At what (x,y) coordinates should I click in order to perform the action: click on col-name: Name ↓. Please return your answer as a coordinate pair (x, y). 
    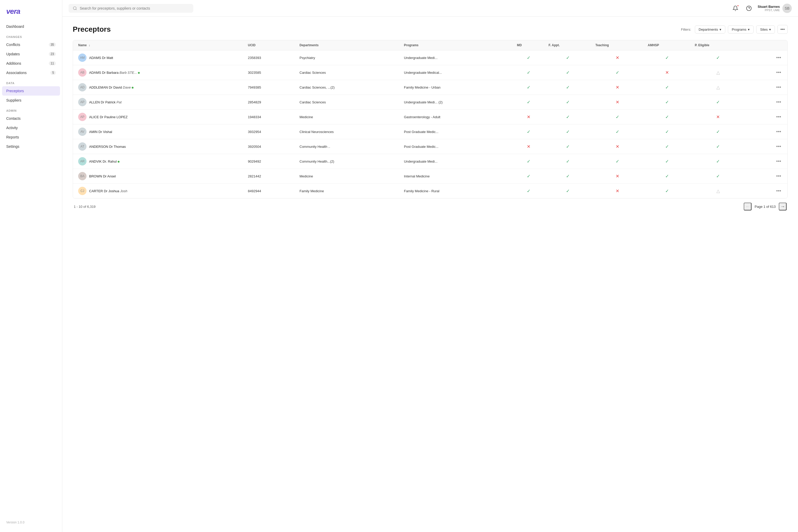
    Looking at the image, I should click on (158, 45).